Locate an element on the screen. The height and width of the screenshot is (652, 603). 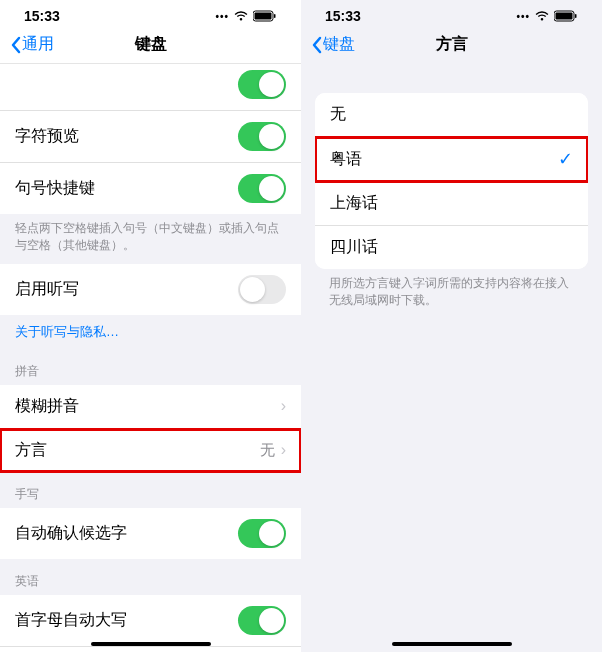
nav-bar: 通用 键盘 is located at coordinates (150, 46).